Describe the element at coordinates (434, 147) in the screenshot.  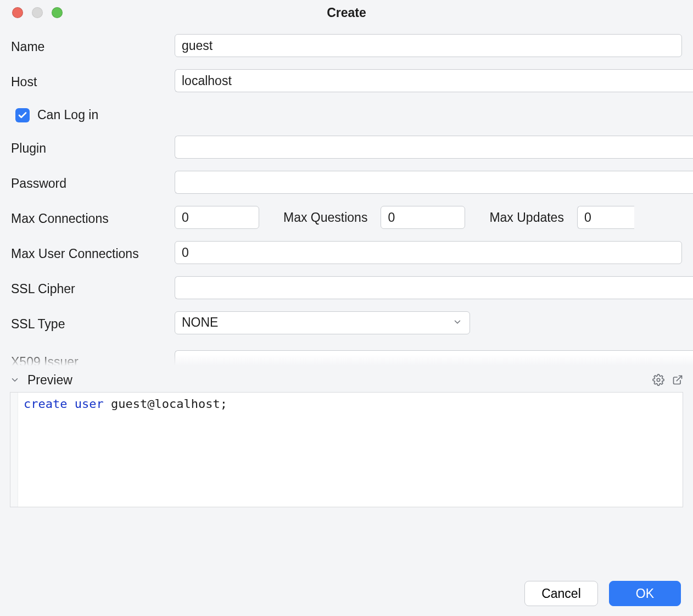
I see `plugin-field` at that location.